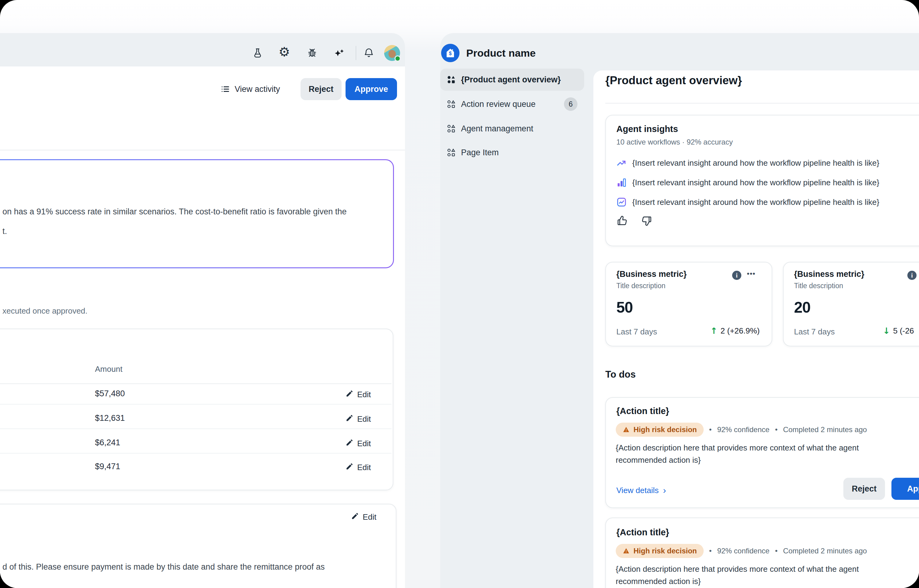 This screenshot has width=919, height=588. What do you see at coordinates (321, 89) in the screenshot?
I see `reject-button: Reject` at bounding box center [321, 89].